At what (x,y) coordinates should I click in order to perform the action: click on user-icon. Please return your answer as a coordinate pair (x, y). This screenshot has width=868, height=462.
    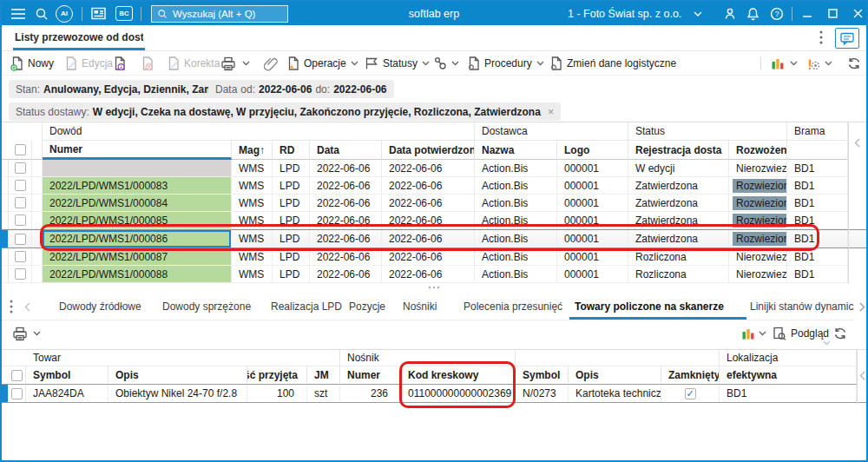
    Looking at the image, I should click on (730, 14).